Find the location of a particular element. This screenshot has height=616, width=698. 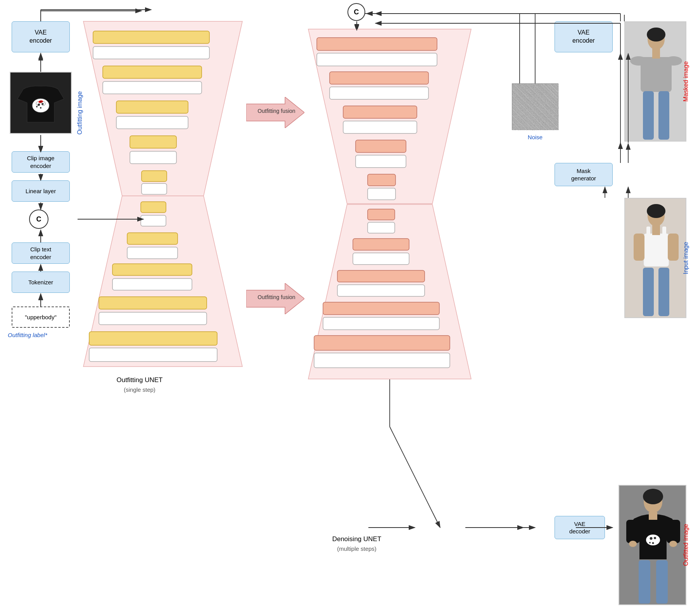

masked-image-label: Masked image is located at coordinates (686, 81).